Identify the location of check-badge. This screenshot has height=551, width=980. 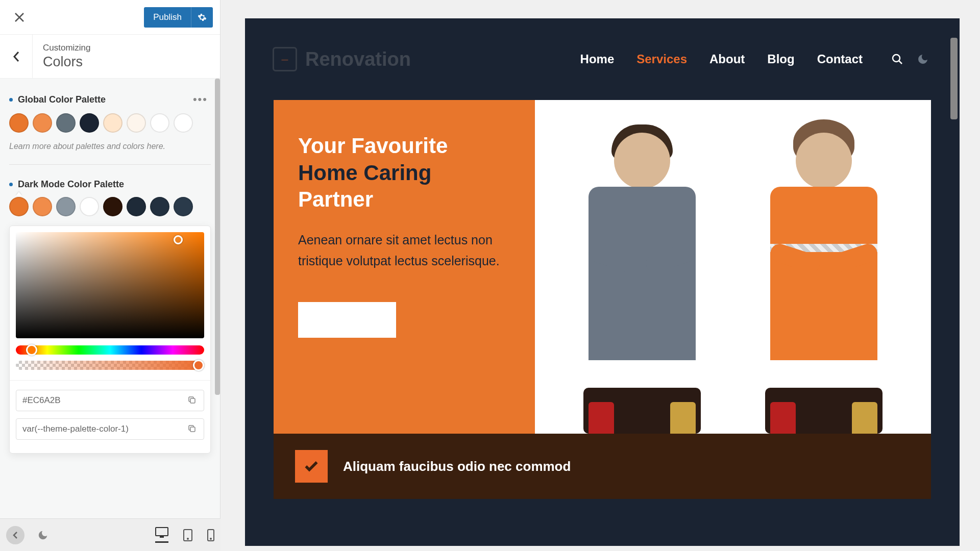
(311, 466).